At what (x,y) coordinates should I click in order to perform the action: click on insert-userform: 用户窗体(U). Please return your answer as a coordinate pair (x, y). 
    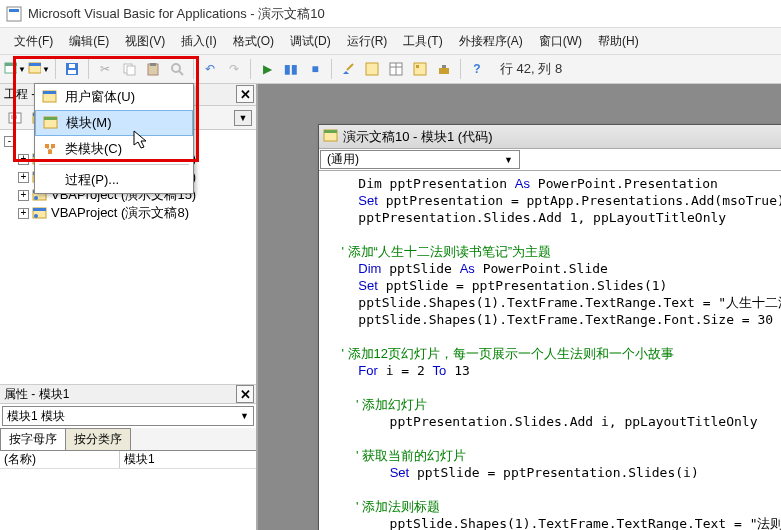
    Looking at the image, I should click on (114, 97).